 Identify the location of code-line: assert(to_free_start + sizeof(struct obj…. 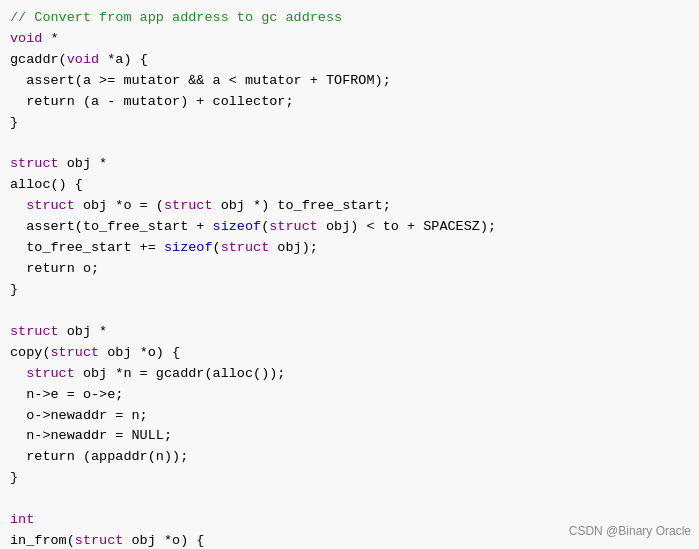
(350, 228).